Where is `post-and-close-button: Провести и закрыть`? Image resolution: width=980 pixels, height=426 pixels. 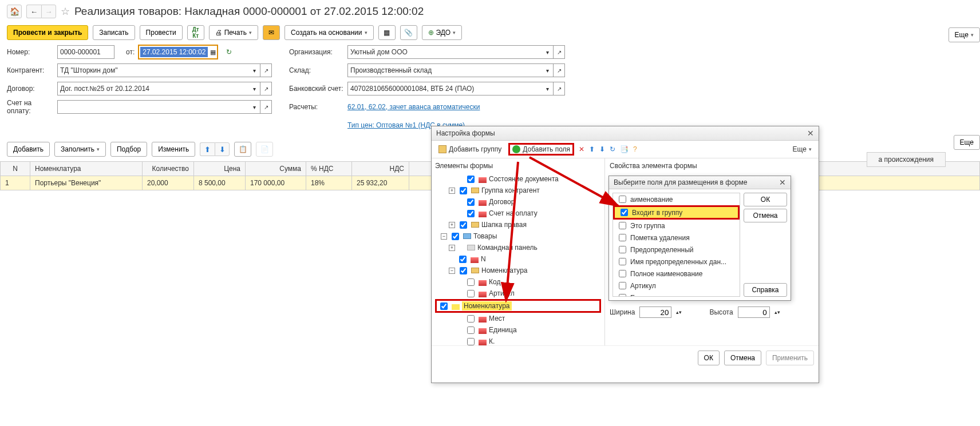
post-and-close-button: Провести и закрыть is located at coordinates (48, 33).